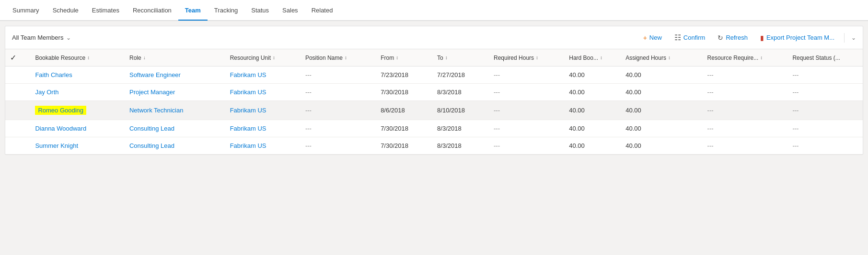 The image size is (868, 255). What do you see at coordinates (434, 146) in the screenshot?
I see `table-row: Summer Knight Consulting Lead Fabrikam U…` at bounding box center [434, 146].